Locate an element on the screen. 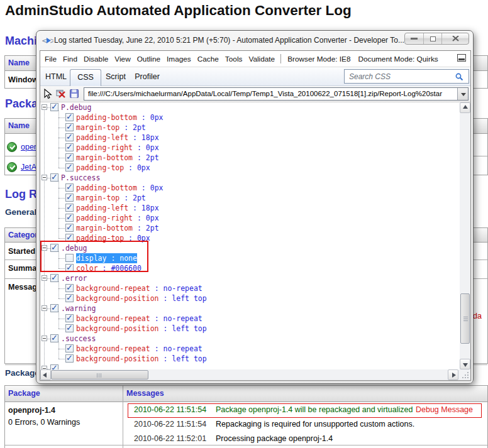  css-rule-row is located at coordinates (248, 367).